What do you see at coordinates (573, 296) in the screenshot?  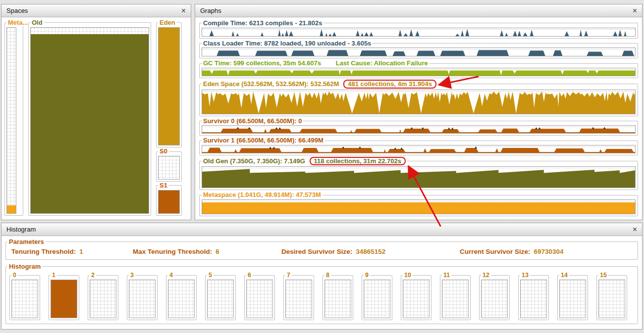 I see `histogram-bin-14: 14` at bounding box center [573, 296].